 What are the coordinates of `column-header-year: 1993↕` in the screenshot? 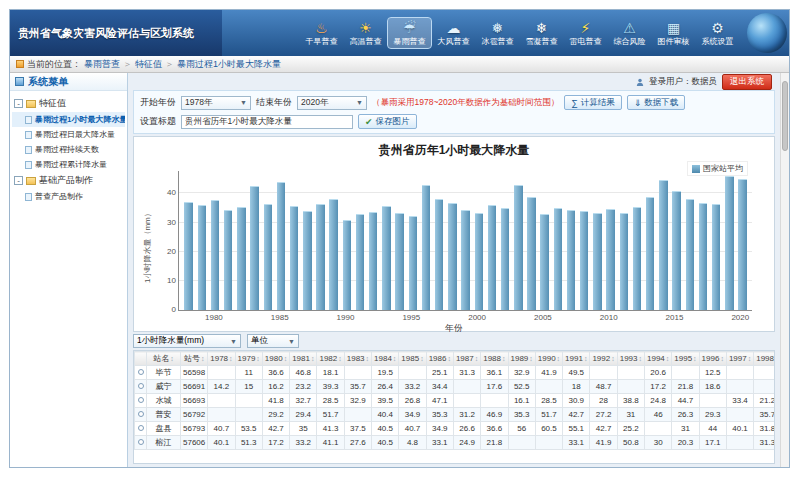 It's located at (630, 359).